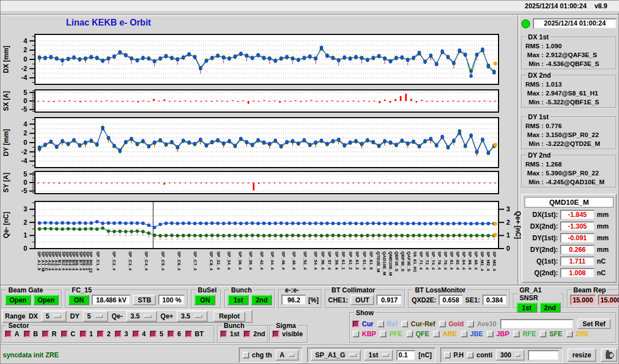  Describe the element at coordinates (26, 290) in the screenshot. I see `beam-gate-legend: Beam Gate` at that location.